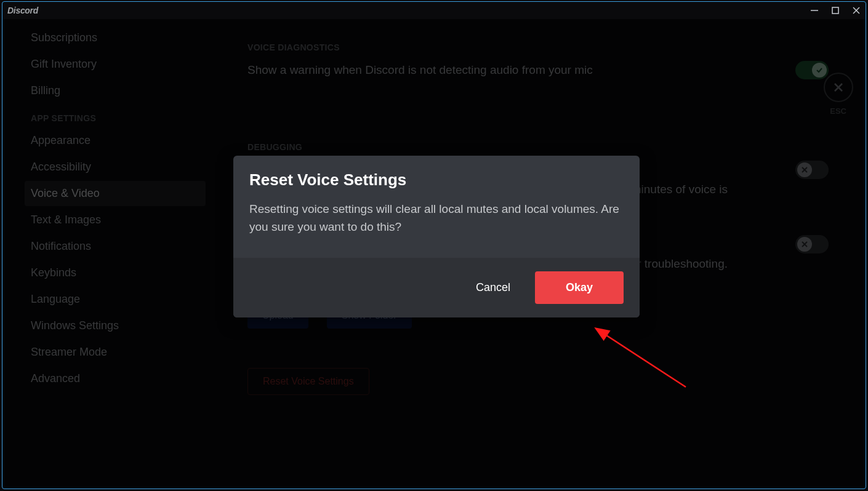  What do you see at coordinates (579, 288) in the screenshot?
I see `okay-button: Okay` at bounding box center [579, 288].